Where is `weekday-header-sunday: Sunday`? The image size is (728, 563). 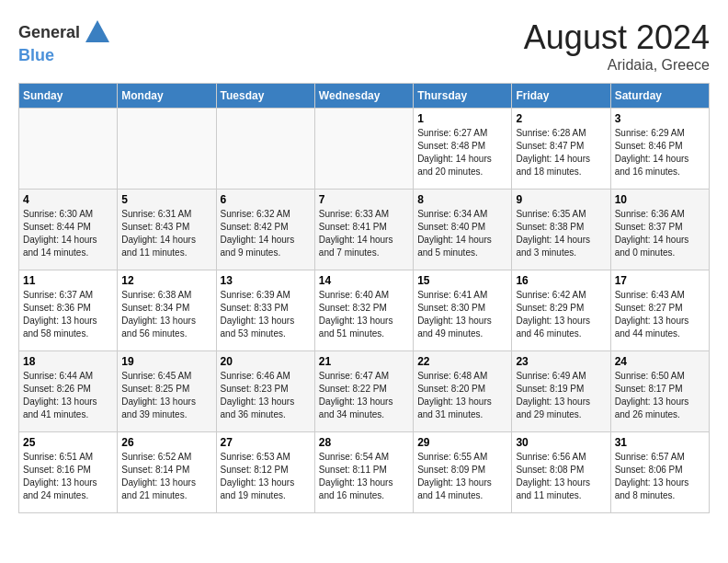
weekday-header-sunday: Sunday is located at coordinates (68, 96).